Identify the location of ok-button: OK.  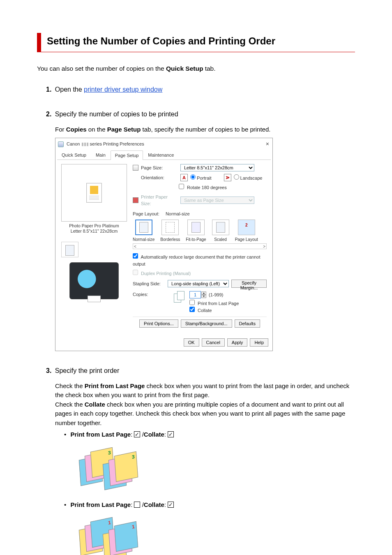
(191, 342).